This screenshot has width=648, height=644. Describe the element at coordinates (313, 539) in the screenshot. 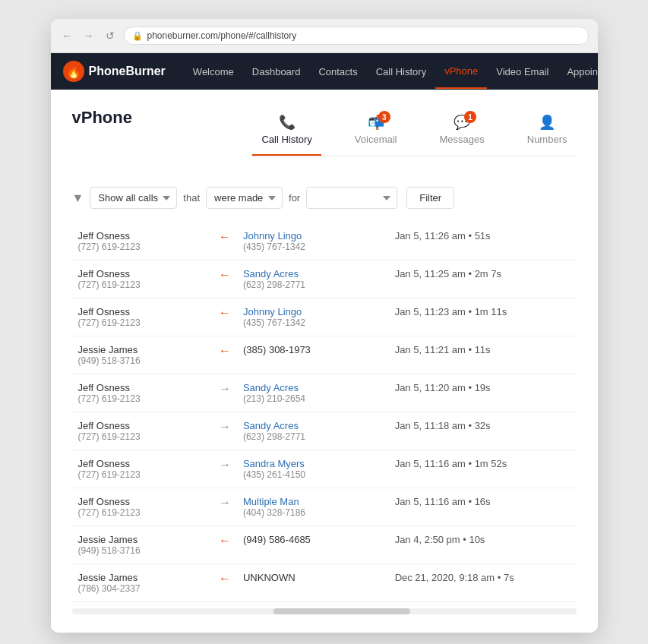

I see `contact-name-plain: (949) 586-4685` at that location.